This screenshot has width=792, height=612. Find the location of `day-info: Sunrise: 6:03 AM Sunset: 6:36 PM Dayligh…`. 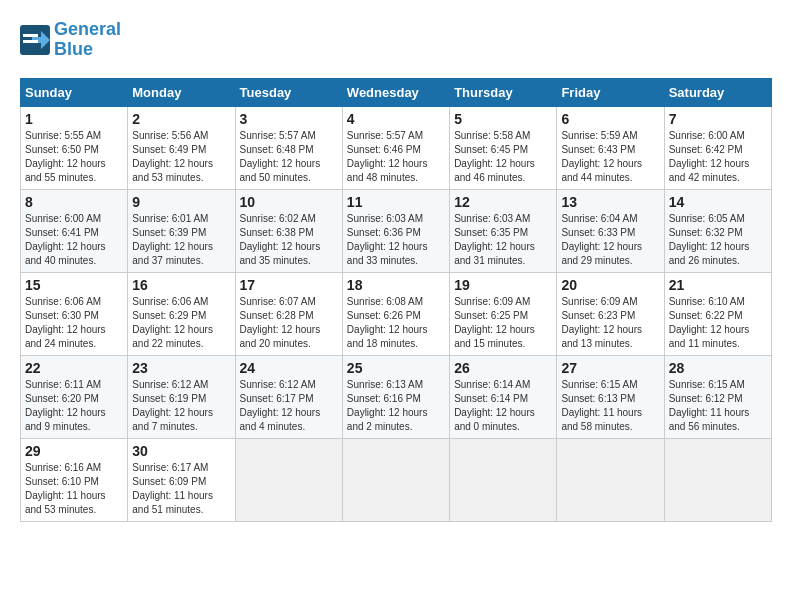

day-info: Sunrise: 6:03 AM Sunset: 6:36 PM Dayligh… is located at coordinates (396, 240).